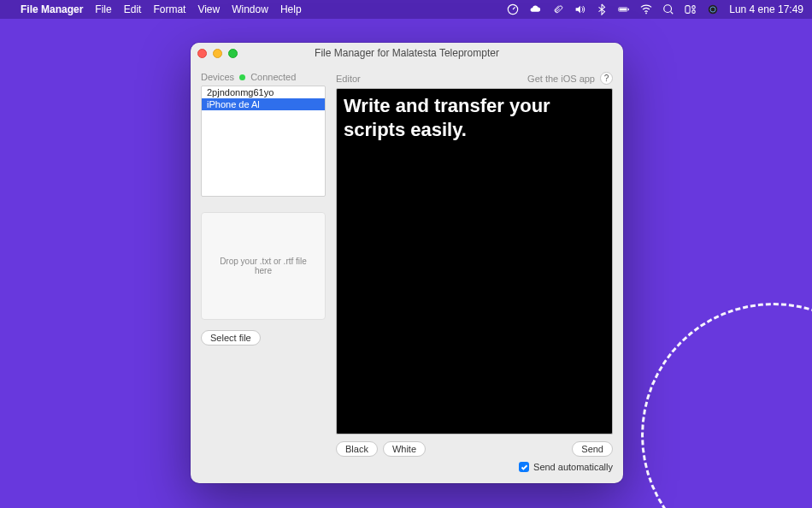  Describe the element at coordinates (607, 79) in the screenshot. I see `help-button: ?` at that location.